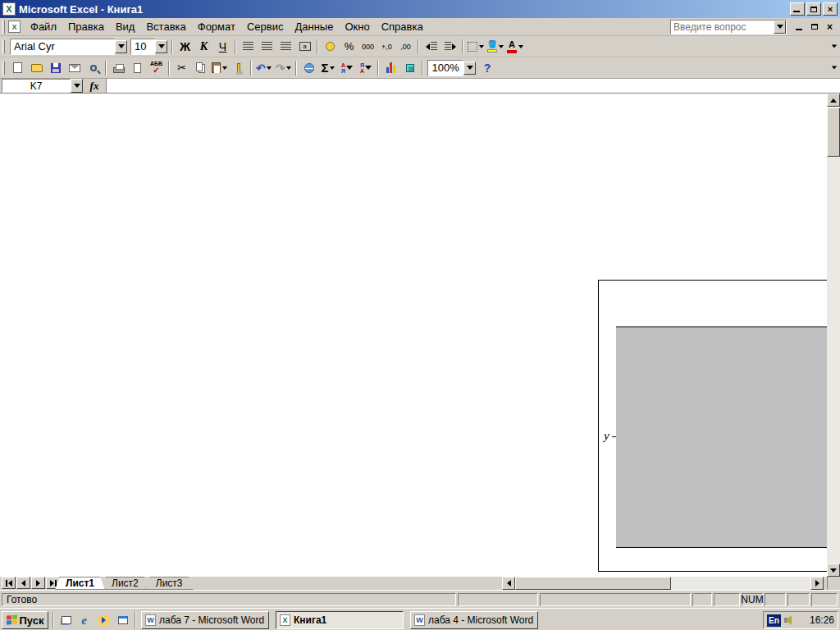 This screenshot has height=630, width=840. I want to click on autosum-button: Σ, so click(328, 68).